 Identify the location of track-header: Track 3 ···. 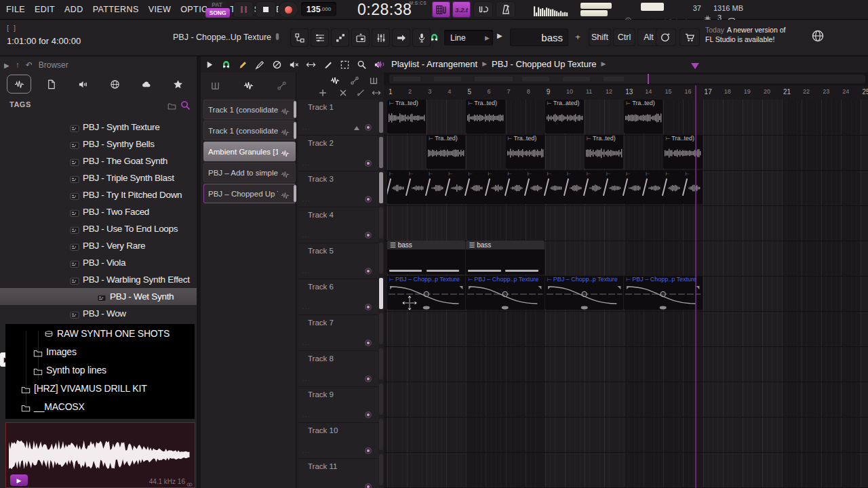
(338, 190).